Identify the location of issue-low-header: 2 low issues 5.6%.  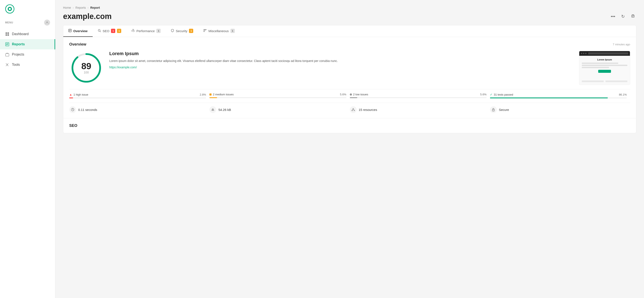
(418, 94).